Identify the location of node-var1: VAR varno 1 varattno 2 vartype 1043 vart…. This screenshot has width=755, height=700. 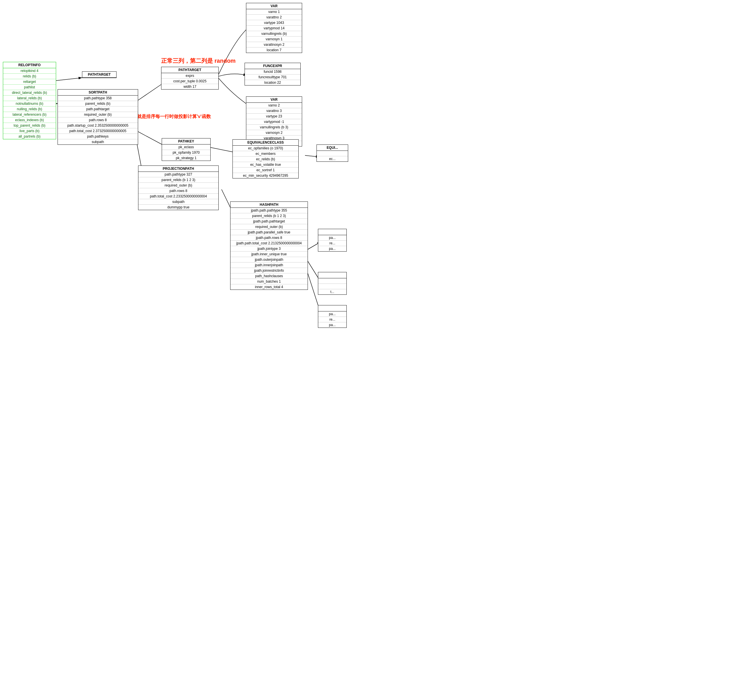
(274, 28).